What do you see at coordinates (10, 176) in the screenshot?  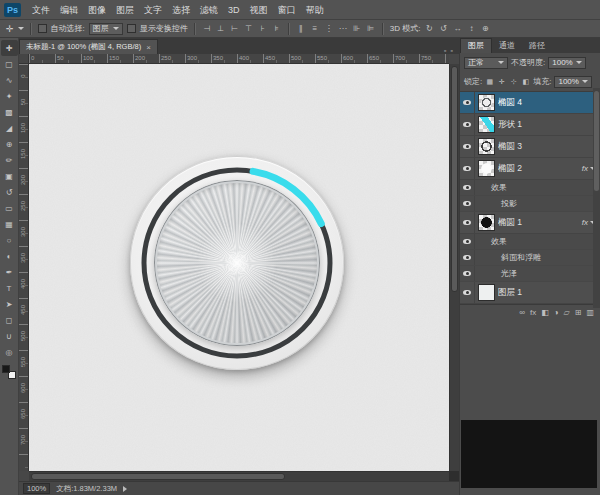 I see `tool-clone-stamp: ▣` at bounding box center [10, 176].